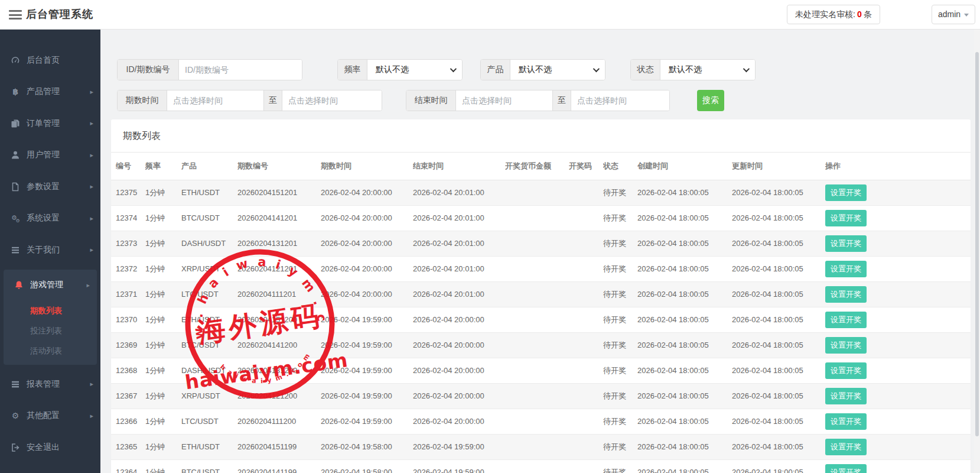 The width and height of the screenshot is (980, 473). I want to click on sidebar-item-products: ฿产品管理▸, so click(50, 92).